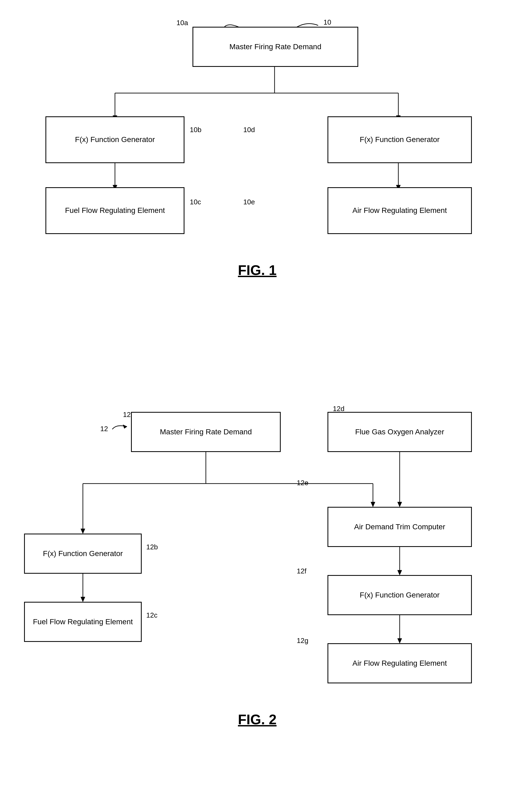 The height and width of the screenshot is (812, 528). Describe the element at coordinates (275, 47) in the screenshot. I see `fig1-master-firing-rate-label: Master Firing Rate Demand` at that location.